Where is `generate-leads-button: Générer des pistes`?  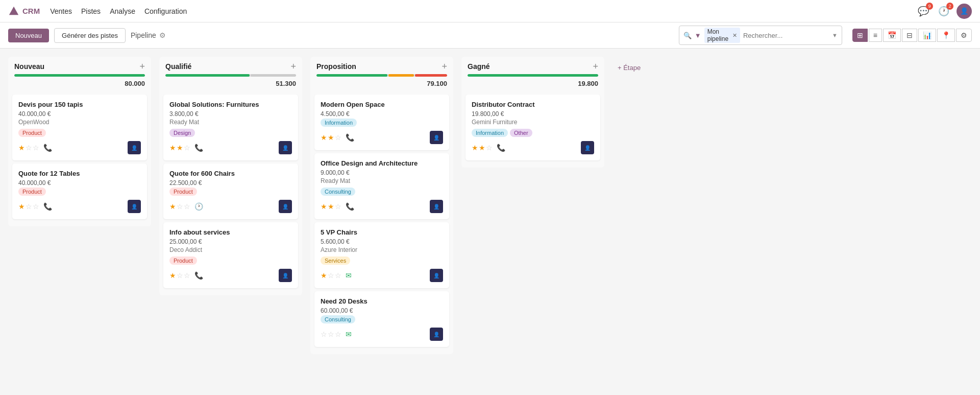
generate-leads-button: Générer des pistes is located at coordinates (90, 36).